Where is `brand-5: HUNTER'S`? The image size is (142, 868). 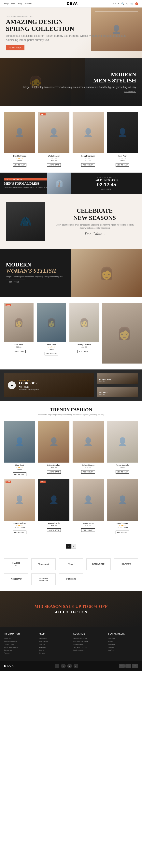
brand-5: HUNTER'S is located at coordinates (126, 564).